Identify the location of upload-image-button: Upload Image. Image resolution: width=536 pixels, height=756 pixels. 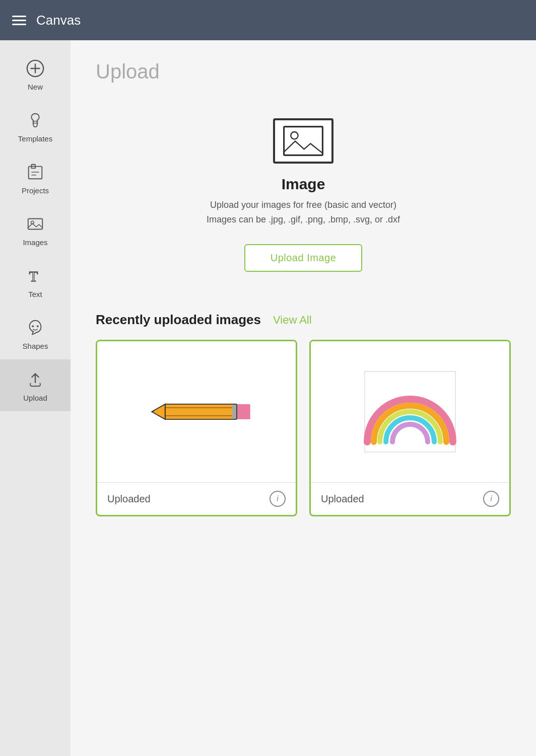
(303, 258).